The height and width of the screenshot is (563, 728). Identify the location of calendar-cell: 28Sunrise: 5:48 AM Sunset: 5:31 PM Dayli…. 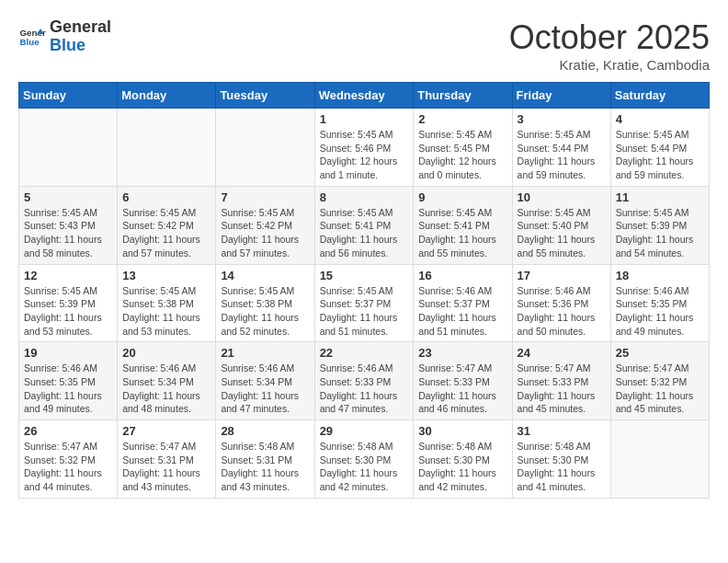
(265, 460).